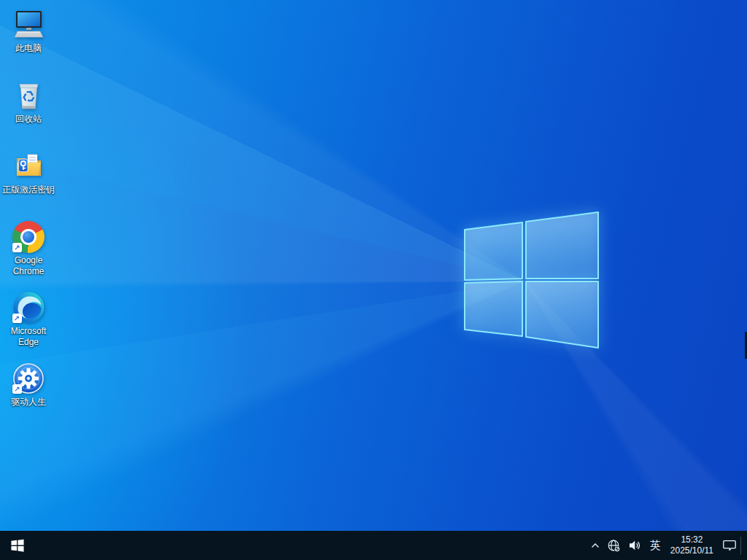 The image size is (747, 560). Describe the element at coordinates (28, 318) in the screenshot. I see `desktop-icon-microsoft-edge: ↗ Microsoft Edge` at that location.